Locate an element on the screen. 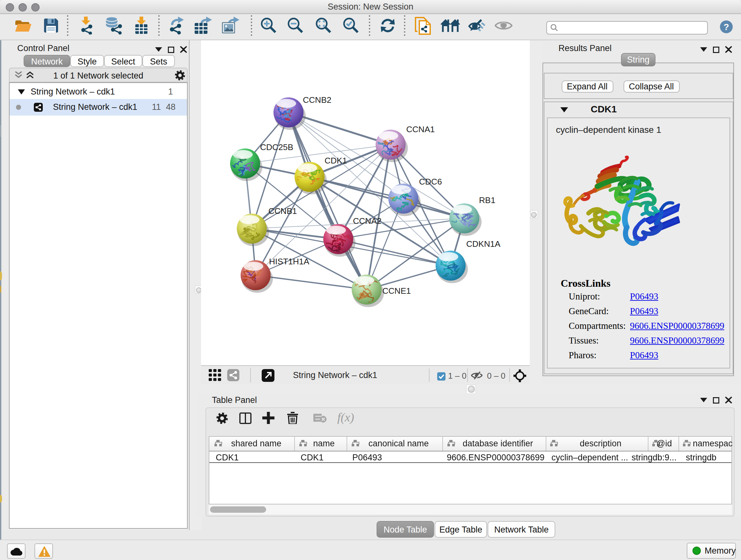  svg-text: HIST1H1A is located at coordinates (289, 261).